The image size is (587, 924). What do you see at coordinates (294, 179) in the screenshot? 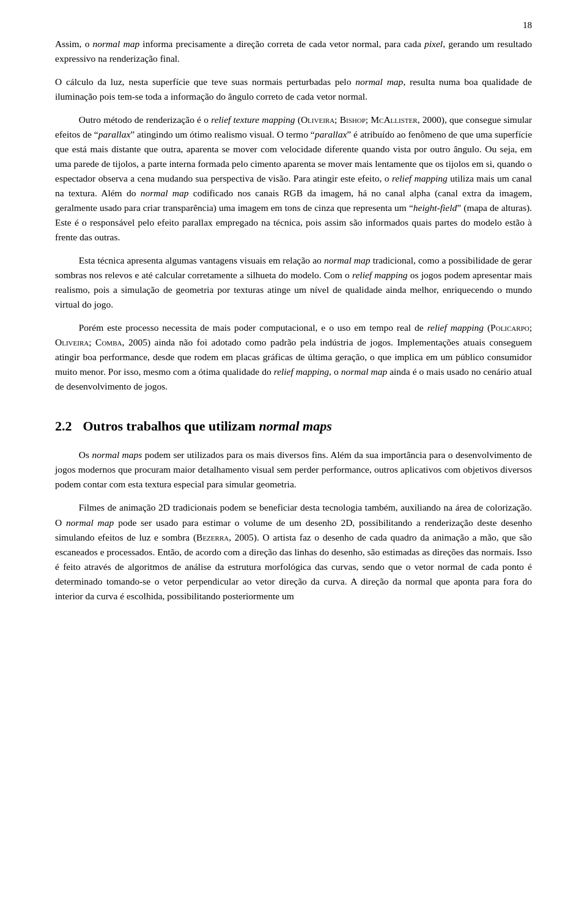
I see `paragraph-3: Outro método de renderização é o relief …` at bounding box center [294, 179].